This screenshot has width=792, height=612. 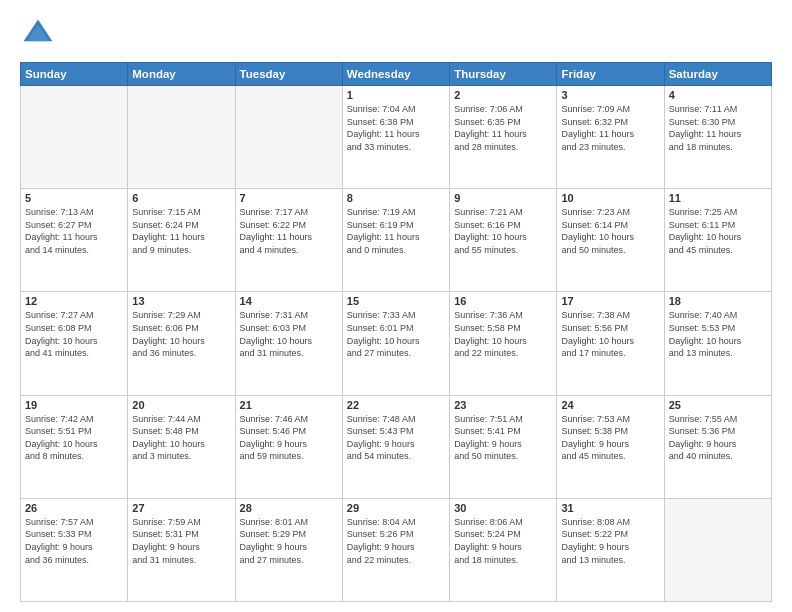 I want to click on day-number: 6, so click(x=181, y=198).